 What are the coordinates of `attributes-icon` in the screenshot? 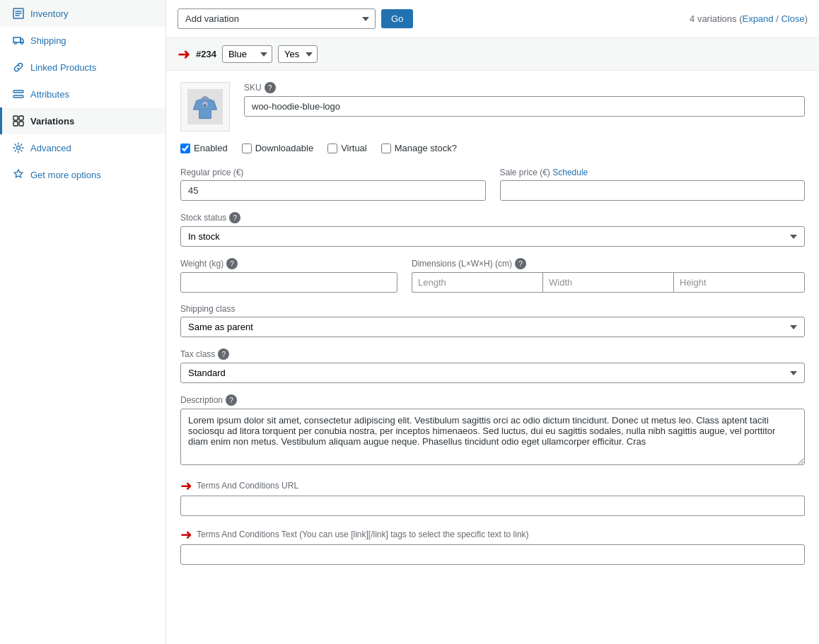 It's located at (18, 94).